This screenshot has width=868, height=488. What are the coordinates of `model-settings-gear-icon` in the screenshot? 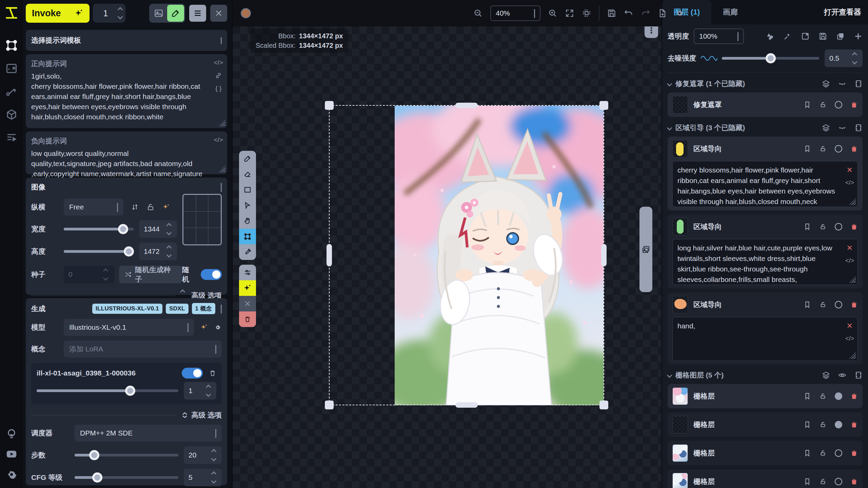 It's located at (218, 327).